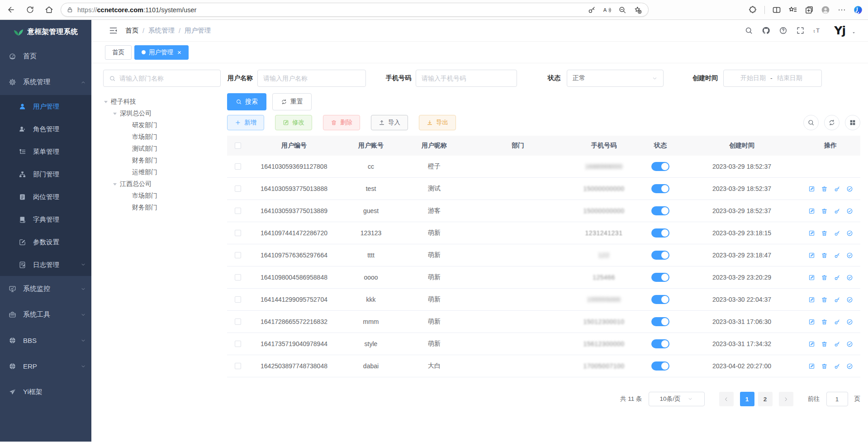 This screenshot has height=442, width=868. I want to click on zoom-out-icon, so click(622, 10).